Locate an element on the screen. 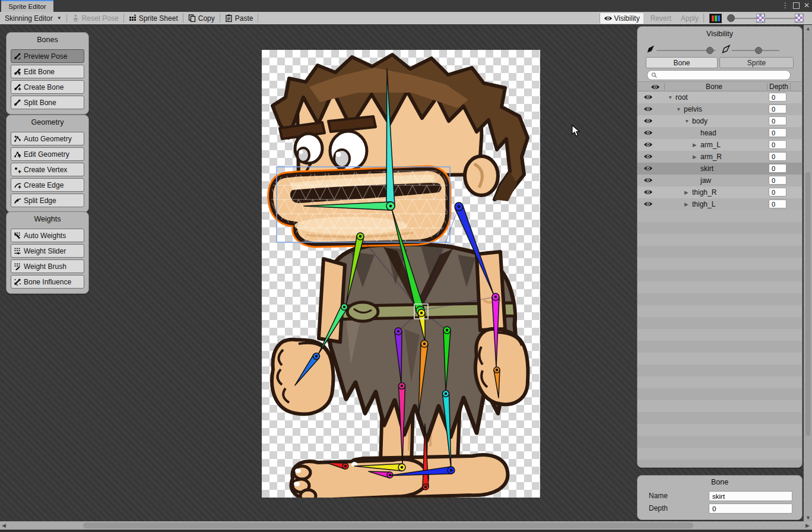 This screenshot has height=532, width=812. copy-icon is located at coordinates (192, 18).